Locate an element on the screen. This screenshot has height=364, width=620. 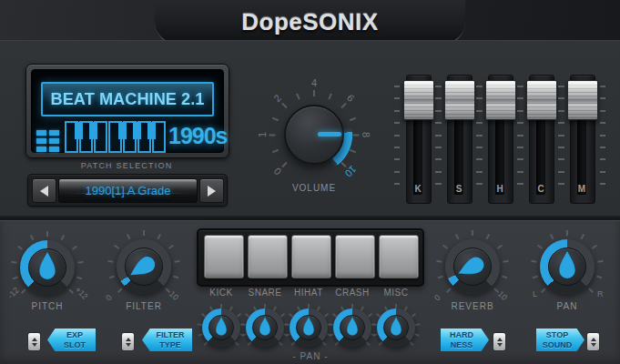
pad-snare is located at coordinates (268, 257).